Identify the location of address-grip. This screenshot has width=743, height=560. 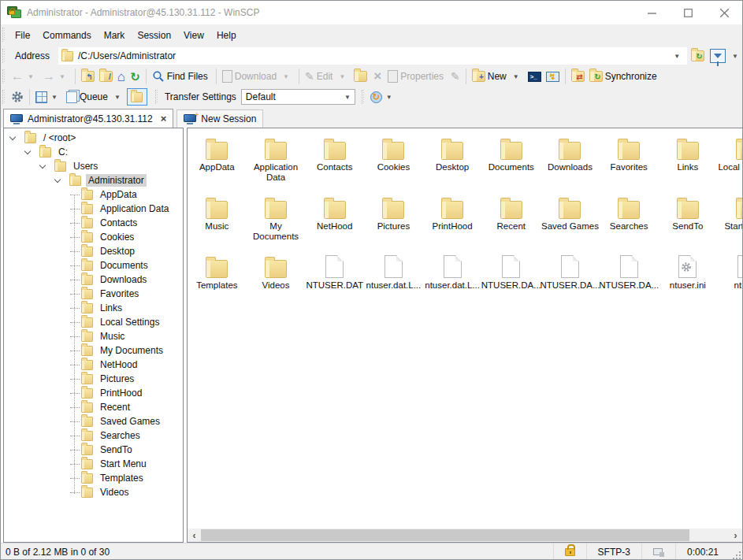
(5, 56).